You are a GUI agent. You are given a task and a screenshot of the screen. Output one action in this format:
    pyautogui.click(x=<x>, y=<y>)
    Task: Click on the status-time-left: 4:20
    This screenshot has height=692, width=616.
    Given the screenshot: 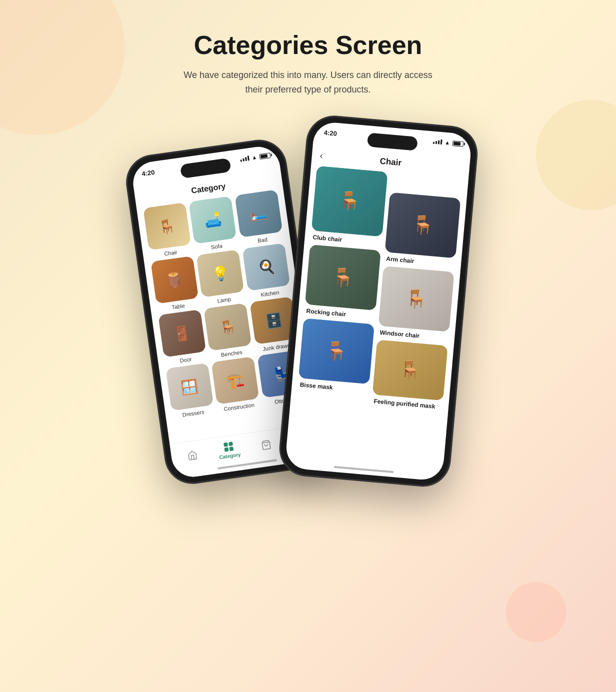 What is the action you would take?
    pyautogui.click(x=148, y=172)
    